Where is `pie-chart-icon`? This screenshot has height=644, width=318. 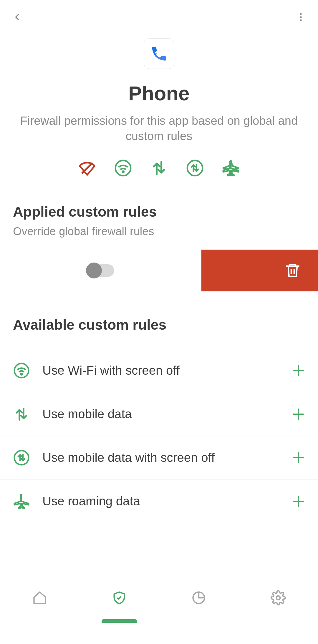
pie-chart-icon is located at coordinates (199, 598).